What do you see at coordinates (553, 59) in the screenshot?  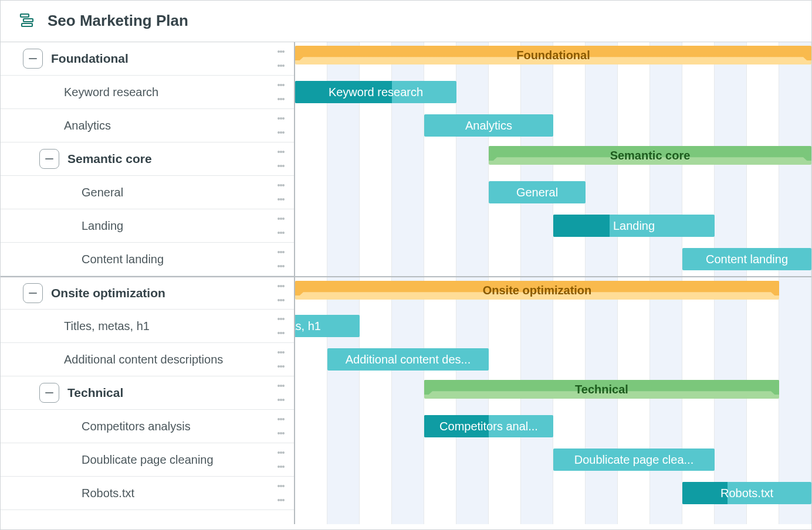 I see `timeline-lane: Foundational` at bounding box center [553, 59].